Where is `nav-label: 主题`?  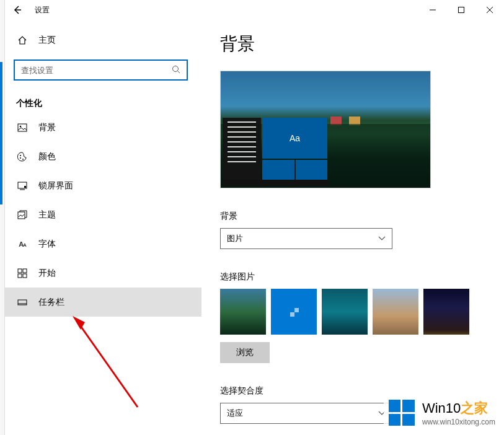 nav-label: 主题 is located at coordinates (47, 215).